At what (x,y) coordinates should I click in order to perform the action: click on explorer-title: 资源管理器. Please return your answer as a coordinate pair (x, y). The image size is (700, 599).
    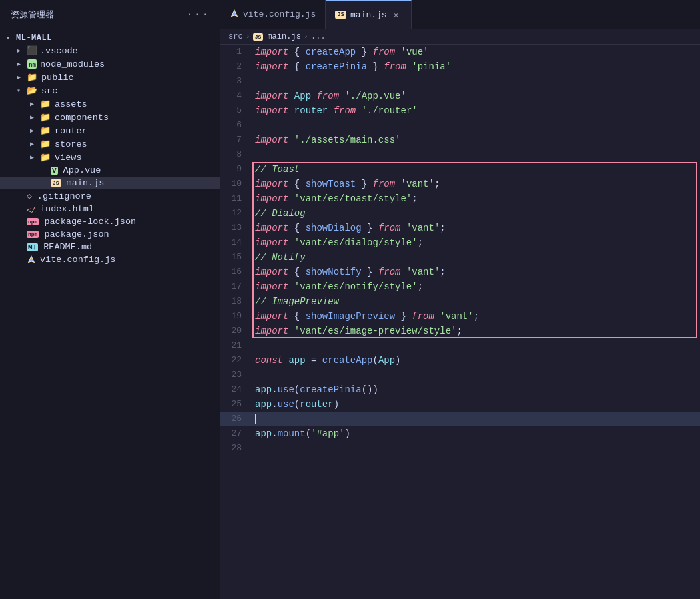
    Looking at the image, I should click on (32, 15).